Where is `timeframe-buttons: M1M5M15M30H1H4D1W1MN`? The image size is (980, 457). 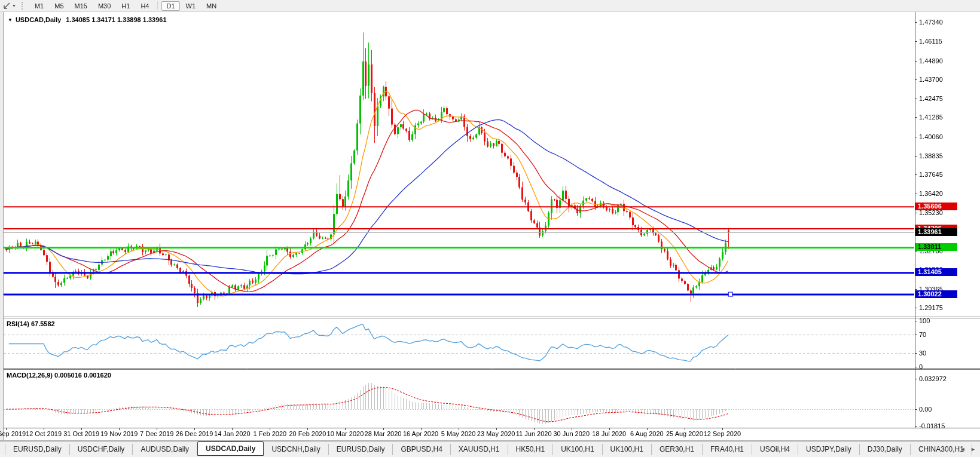
timeframe-buttons: M1M5M15M30H1H4D1W1MN is located at coordinates (126, 6).